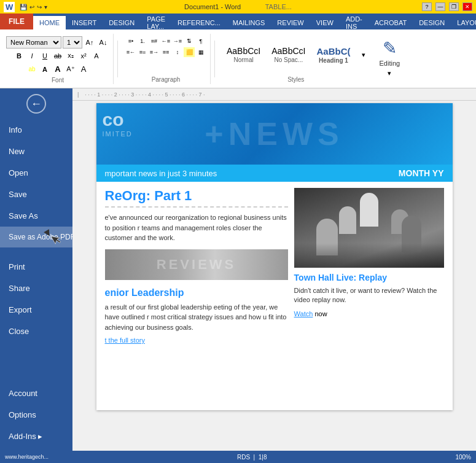 This screenshot has height=463, width=476. What do you see at coordinates (58, 69) in the screenshot?
I see `font-size-a-btn: A` at bounding box center [58, 69].